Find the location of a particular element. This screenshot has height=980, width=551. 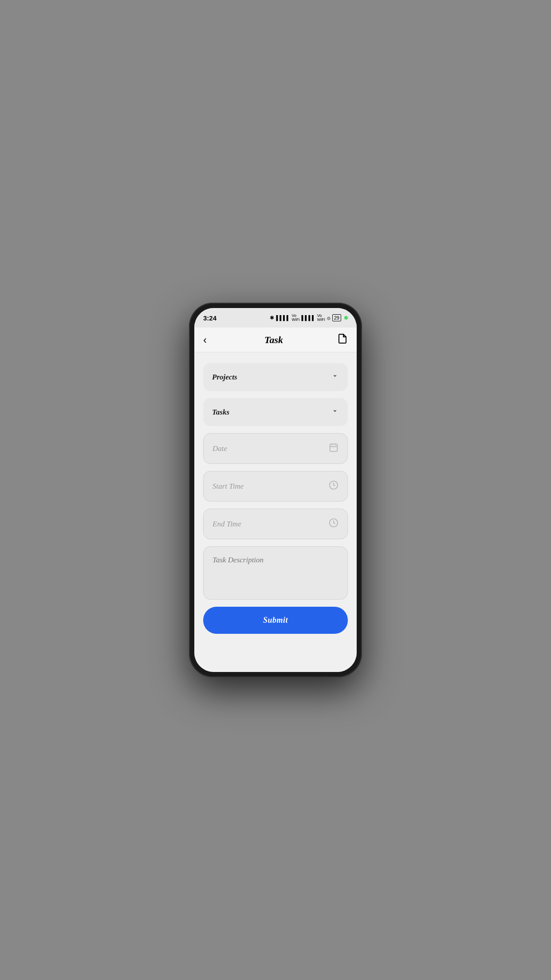

task-description-input is located at coordinates (276, 573).